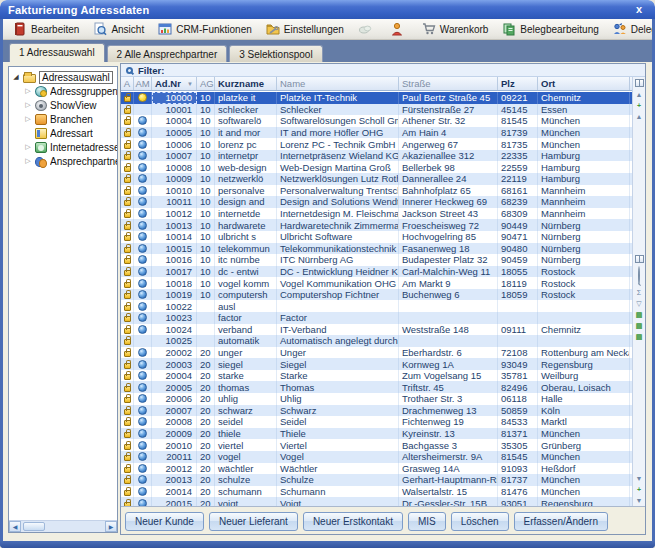 Image resolution: width=655 pixels, height=548 pixels. What do you see at coordinates (353, 522) in the screenshot?
I see `neuer-erstkontakt-button: Neuer Erstkontakt` at bounding box center [353, 522].